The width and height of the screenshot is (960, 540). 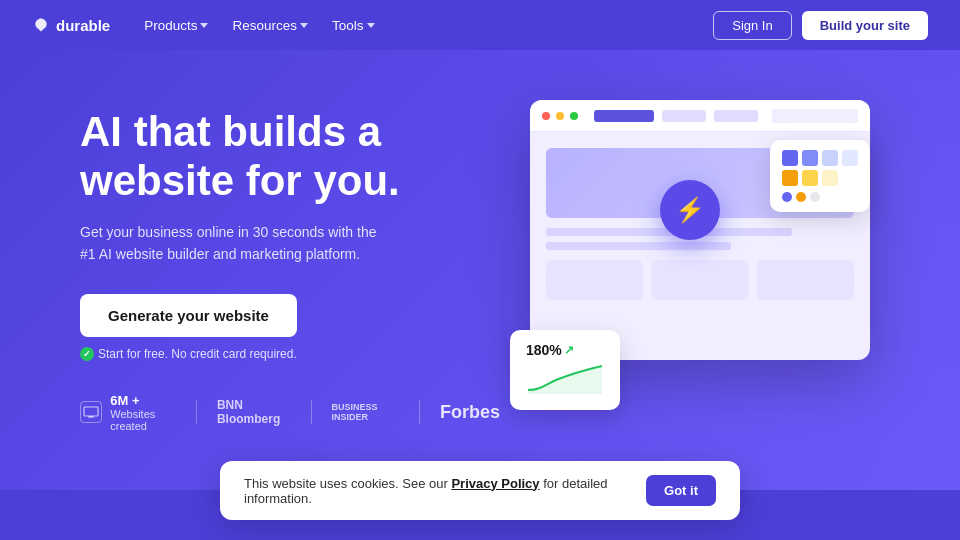 What do you see at coordinates (820, 168) in the screenshot?
I see `palette-grid` at bounding box center [820, 168].